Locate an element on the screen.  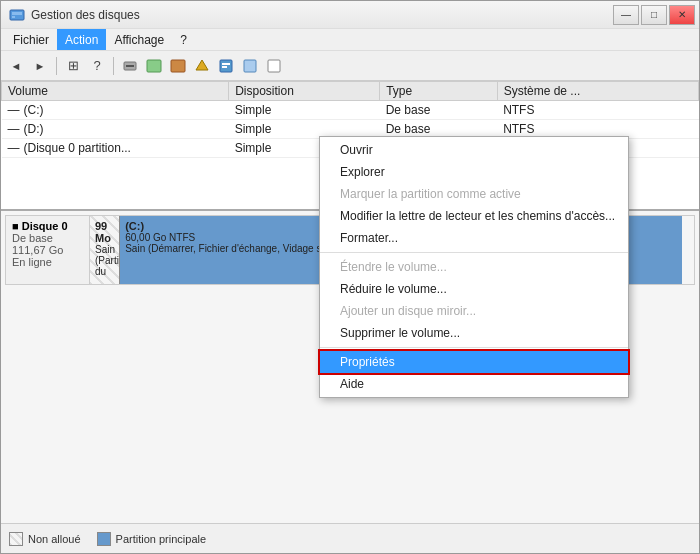
table-row: —(C:) Simple De base NTFS is located at coordinates (350, 110).